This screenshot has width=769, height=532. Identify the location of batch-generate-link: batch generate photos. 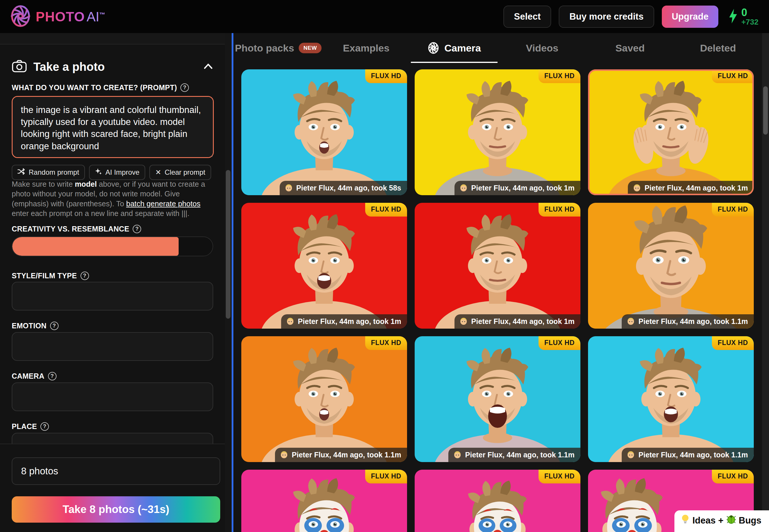
(163, 204).